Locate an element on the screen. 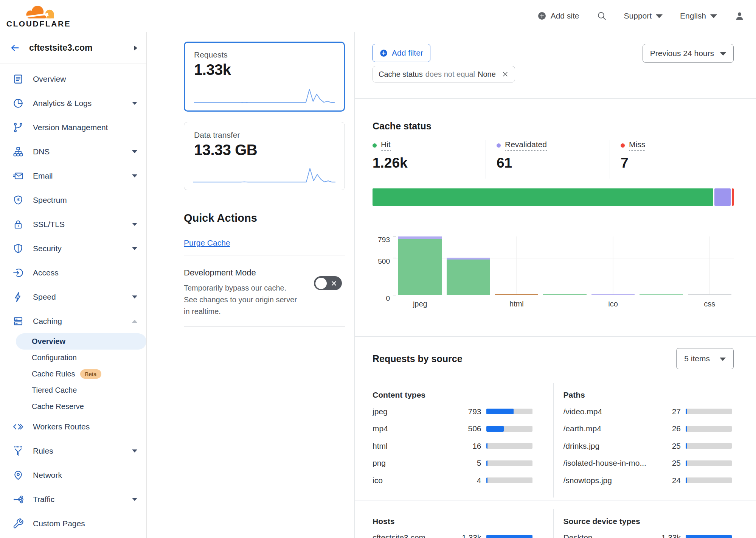 The width and height of the screenshot is (756, 538). sidebar-item-label: Speed is located at coordinates (78, 297).